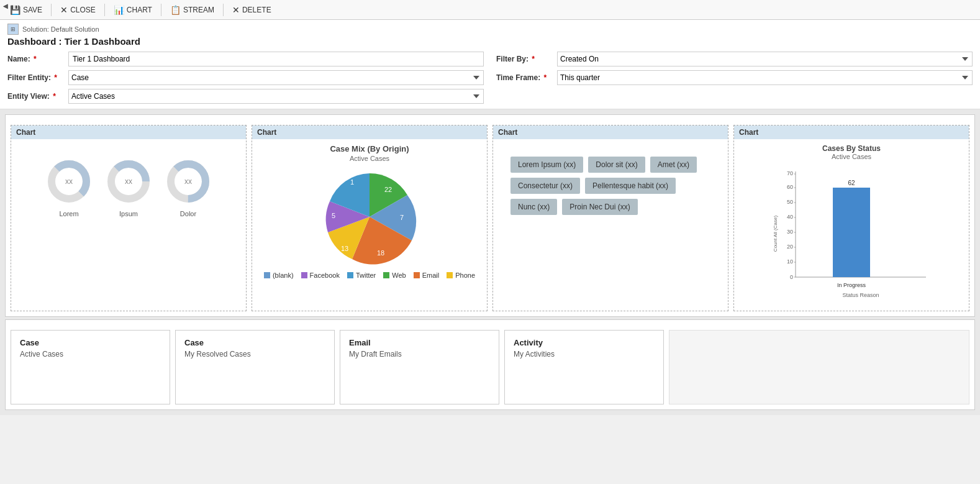 This screenshot has width=980, height=484. What do you see at coordinates (83, 10) in the screenshot?
I see `close-label: CLOSE` at bounding box center [83, 10].